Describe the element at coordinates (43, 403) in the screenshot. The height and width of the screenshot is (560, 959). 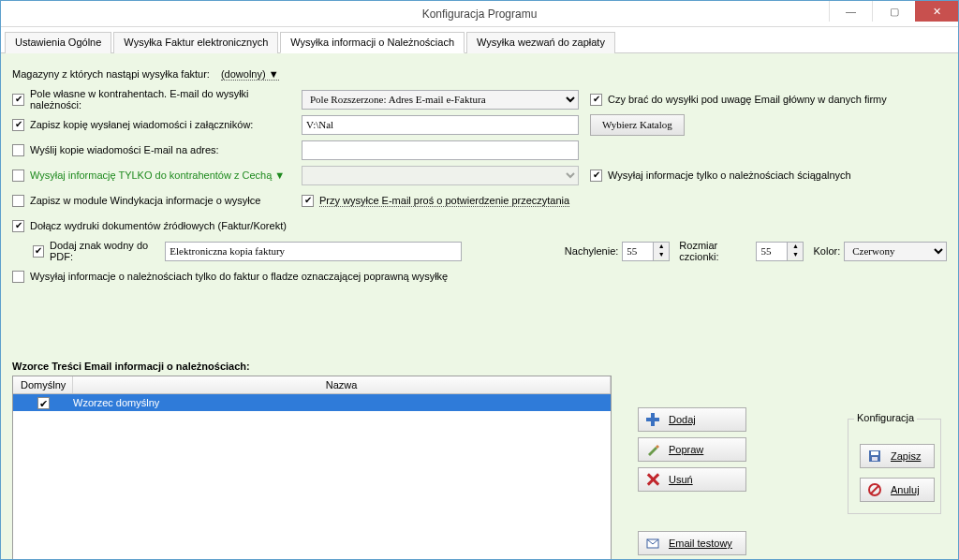
I see `row0-default-check: ✔` at that location.